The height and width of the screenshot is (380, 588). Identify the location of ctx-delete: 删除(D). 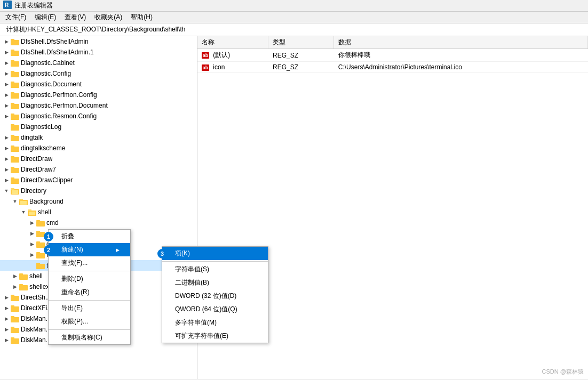
(90, 279).